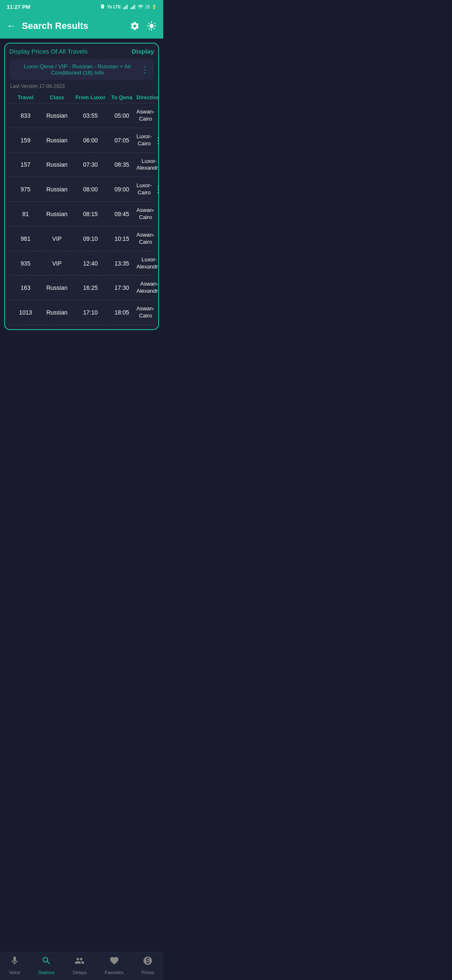 The width and height of the screenshot is (452, 980). What do you see at coordinates (26, 239) in the screenshot?
I see `cell-travel: 981` at bounding box center [26, 239].